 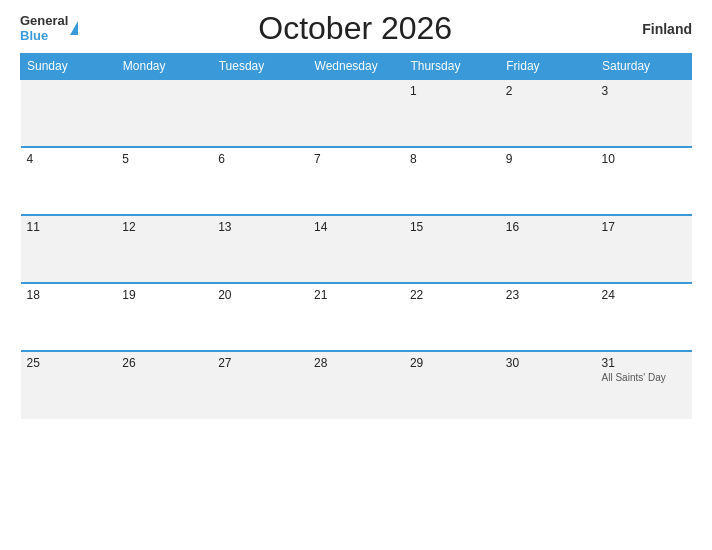 What do you see at coordinates (452, 113) in the screenshot?
I see `calendar-cell: 1` at bounding box center [452, 113].